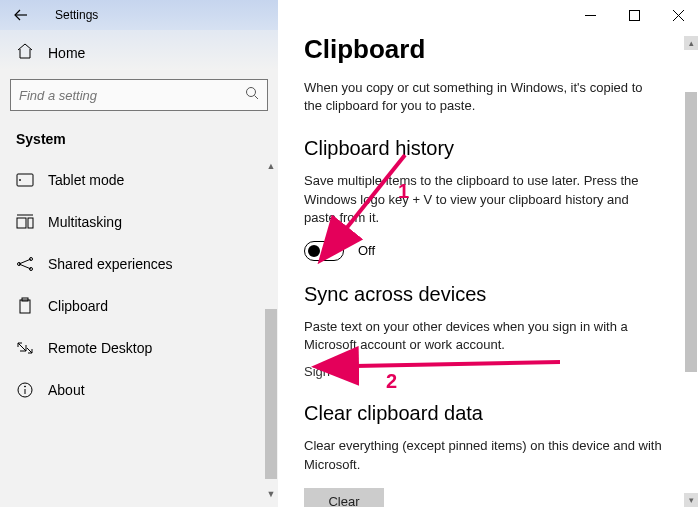 The height and width of the screenshot is (507, 700). Describe the element at coordinates (252, 95) in the screenshot. I see `search-icon` at that location.